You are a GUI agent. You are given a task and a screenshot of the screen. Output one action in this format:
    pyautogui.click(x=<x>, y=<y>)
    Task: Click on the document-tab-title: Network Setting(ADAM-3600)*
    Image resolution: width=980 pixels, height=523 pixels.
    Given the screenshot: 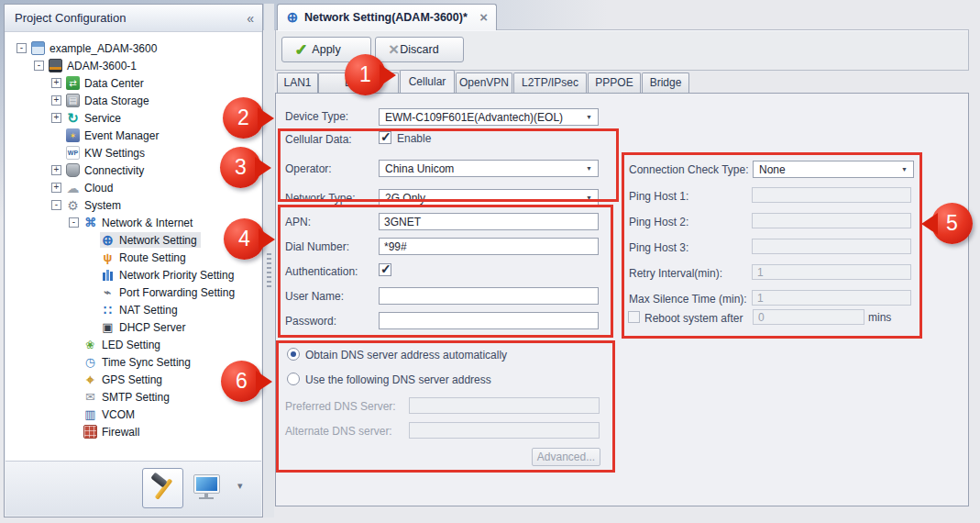 What is the action you would take?
    pyautogui.click(x=386, y=17)
    